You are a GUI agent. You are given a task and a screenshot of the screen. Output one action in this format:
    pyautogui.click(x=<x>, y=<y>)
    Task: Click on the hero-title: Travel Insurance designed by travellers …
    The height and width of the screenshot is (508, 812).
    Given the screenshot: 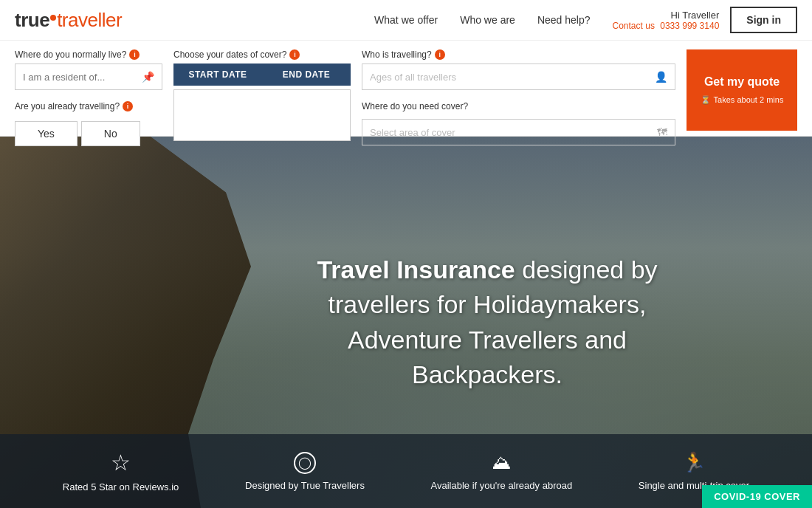 What is the action you would take?
    pyautogui.click(x=487, y=322)
    